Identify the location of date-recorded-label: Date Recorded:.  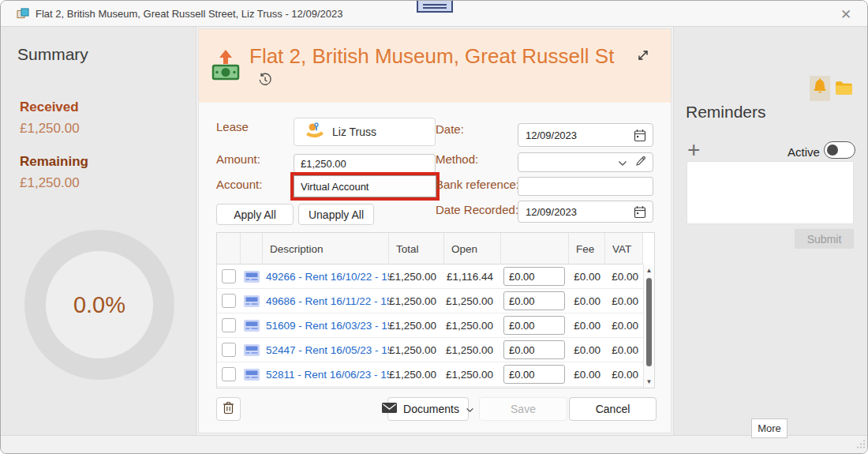
(477, 210).